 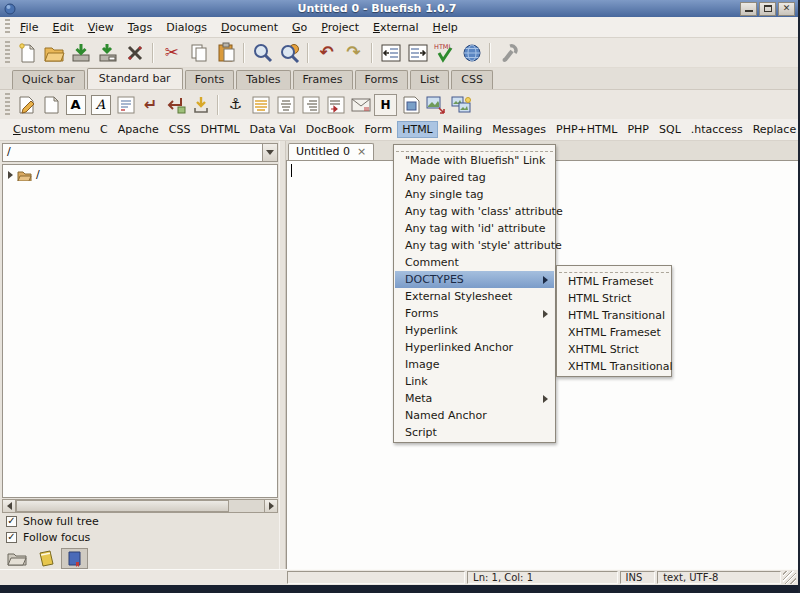 What do you see at coordinates (210, 80) in the screenshot?
I see `tab-fonts: Fonts` at bounding box center [210, 80].